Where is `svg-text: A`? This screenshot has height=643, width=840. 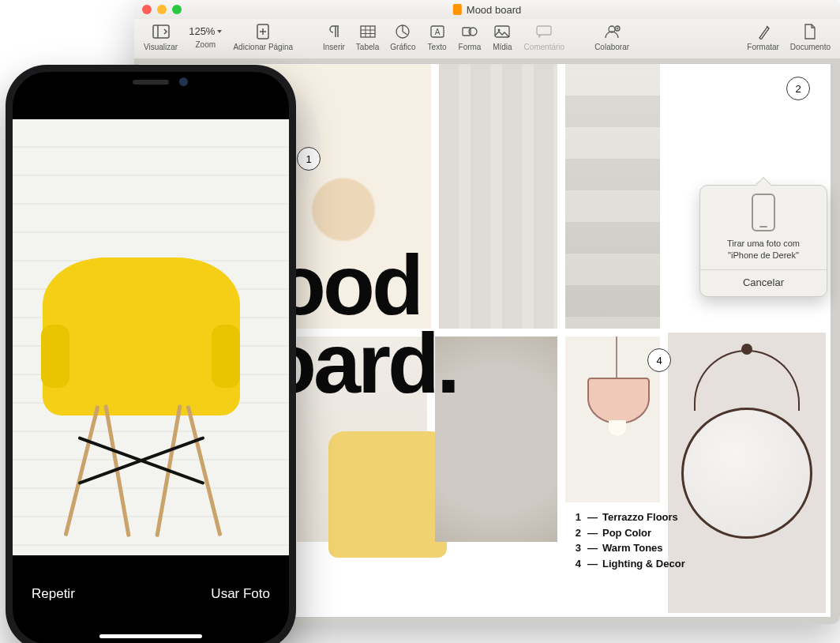
svg-text: A is located at coordinates (437, 32).